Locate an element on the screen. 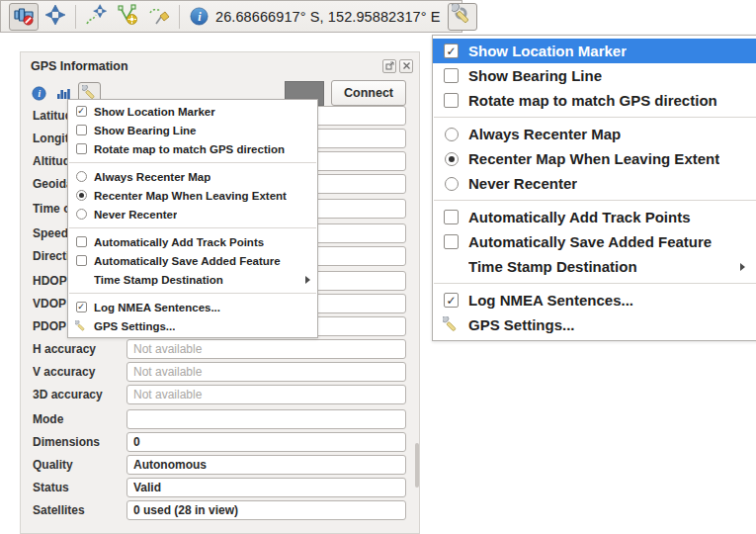 This screenshot has width=756, height=534. gps-settings-button is located at coordinates (462, 17).